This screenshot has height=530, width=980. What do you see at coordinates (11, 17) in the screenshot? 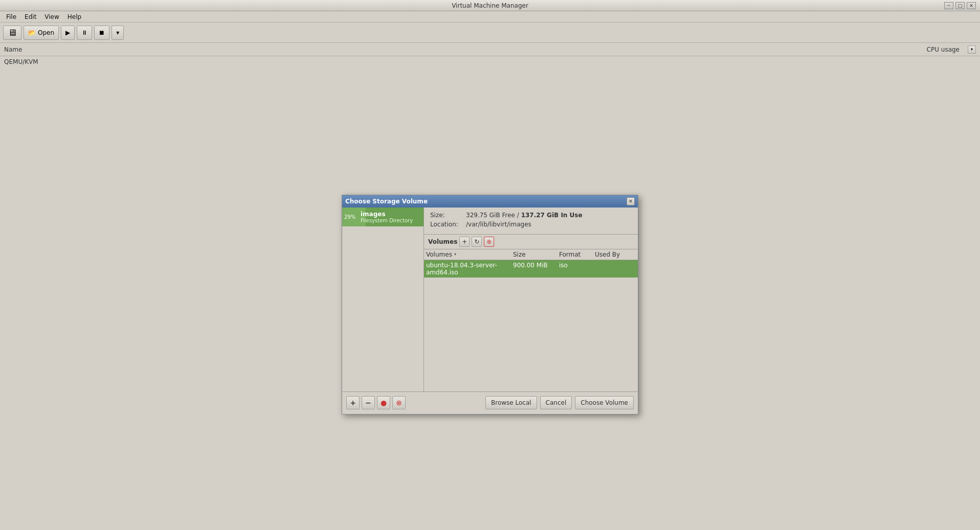
I see `menu-file: File` at bounding box center [11, 17].